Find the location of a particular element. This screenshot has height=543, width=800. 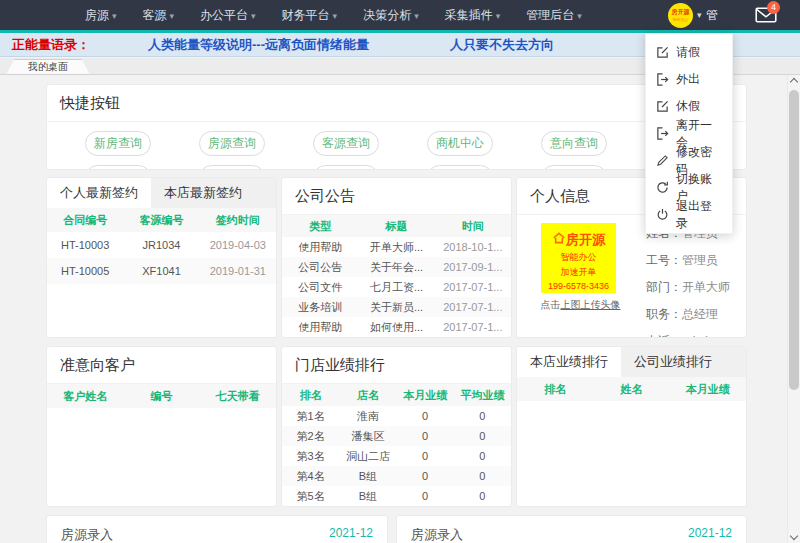

table-row: 使用帮助 开单大师... 2018-10-1... is located at coordinates (396, 247).